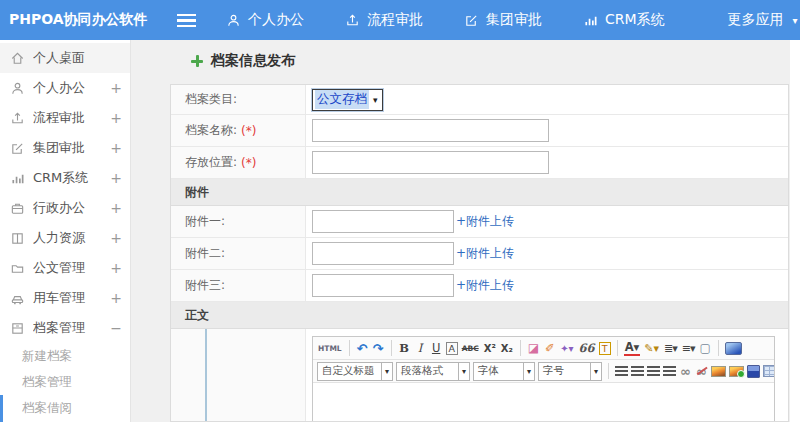 This screenshot has height=422, width=800. What do you see at coordinates (635, 20) in the screenshot?
I see `topnav-item-label: CRM系统` at bounding box center [635, 20].